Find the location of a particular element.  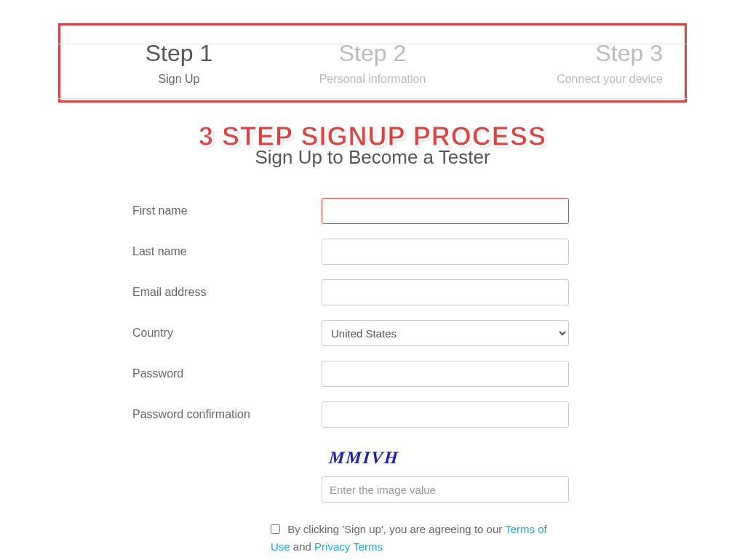

step-3-subtitle: Connect your device is located at coordinates (566, 79).